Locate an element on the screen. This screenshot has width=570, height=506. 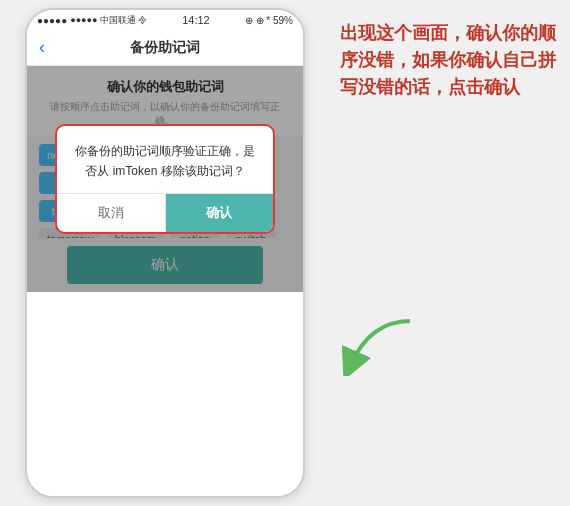
status-left: ●●●●● ●●●●● 中国联通 令 is located at coordinates (92, 20).